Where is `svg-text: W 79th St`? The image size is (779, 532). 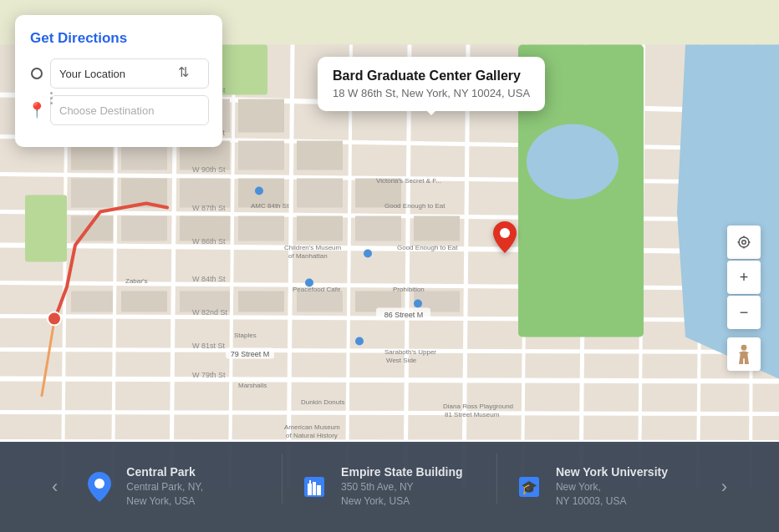
svg-text: W 79th St is located at coordinates (209, 375).